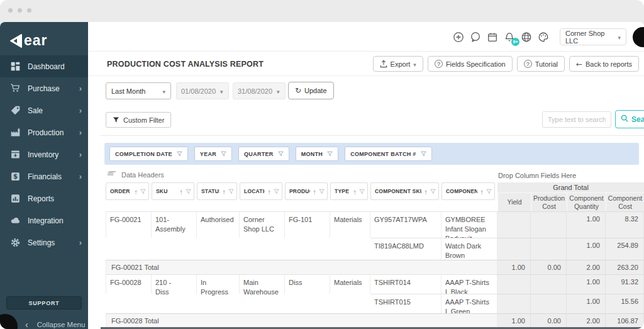 Image resolution: width=644 pixels, height=329 pixels. I want to click on sidebar-item-sale: Sale, so click(44, 111).